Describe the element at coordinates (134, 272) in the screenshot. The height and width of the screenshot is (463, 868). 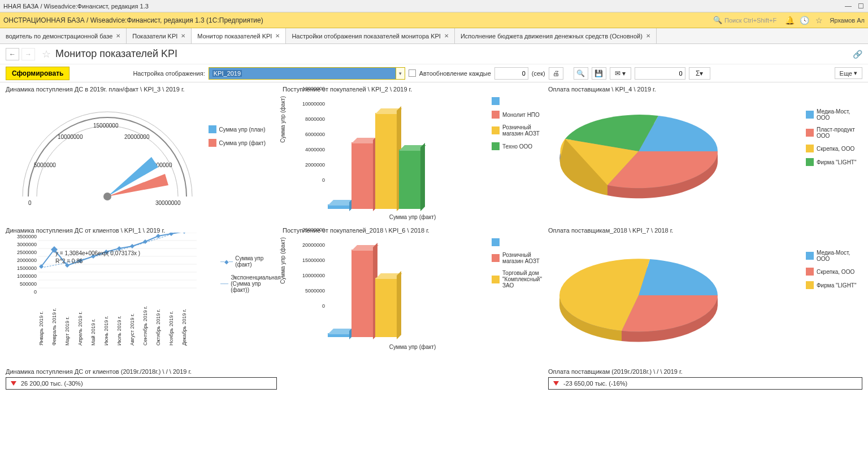
I see `line-chart: y = 1,3084e+006exp( 0,073173x ) R^2 = 0,…` at that location.